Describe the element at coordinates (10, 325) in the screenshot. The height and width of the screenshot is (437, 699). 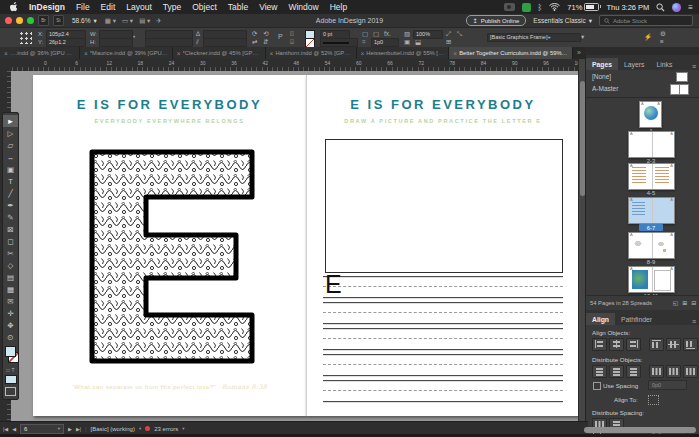
I see `hand-tool: ✥` at that location.